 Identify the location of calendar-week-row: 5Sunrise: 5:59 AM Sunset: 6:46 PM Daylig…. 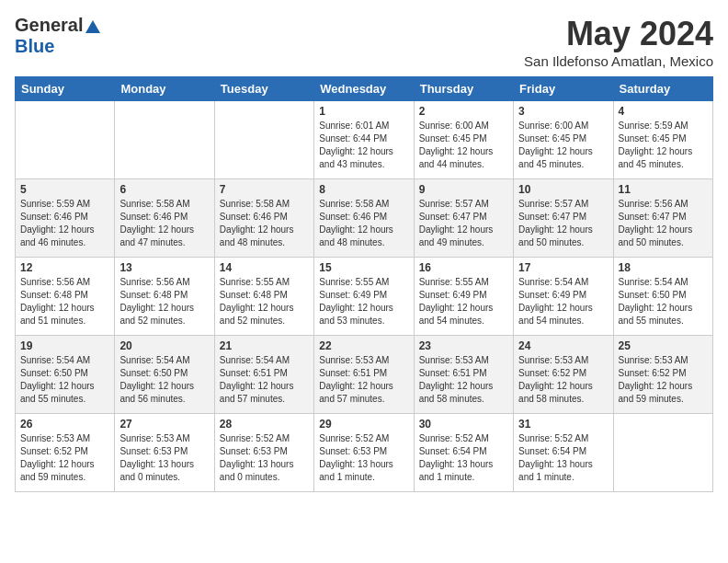
(364, 219).